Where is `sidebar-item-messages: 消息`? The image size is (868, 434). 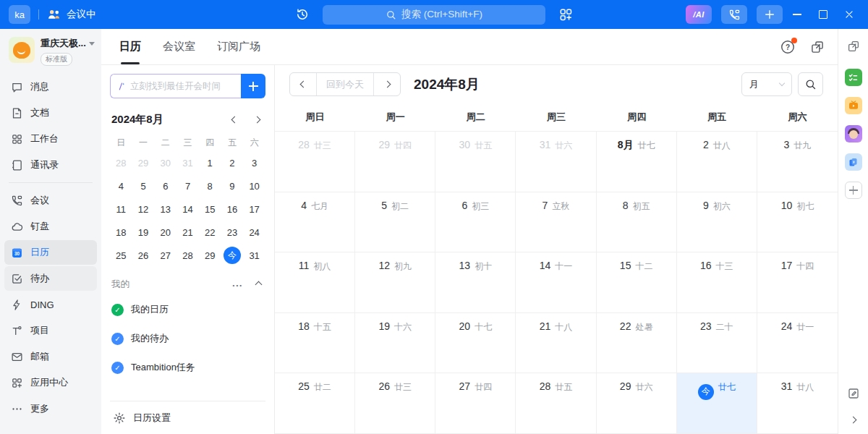
sidebar-item-messages: 消息 is located at coordinates (51, 87).